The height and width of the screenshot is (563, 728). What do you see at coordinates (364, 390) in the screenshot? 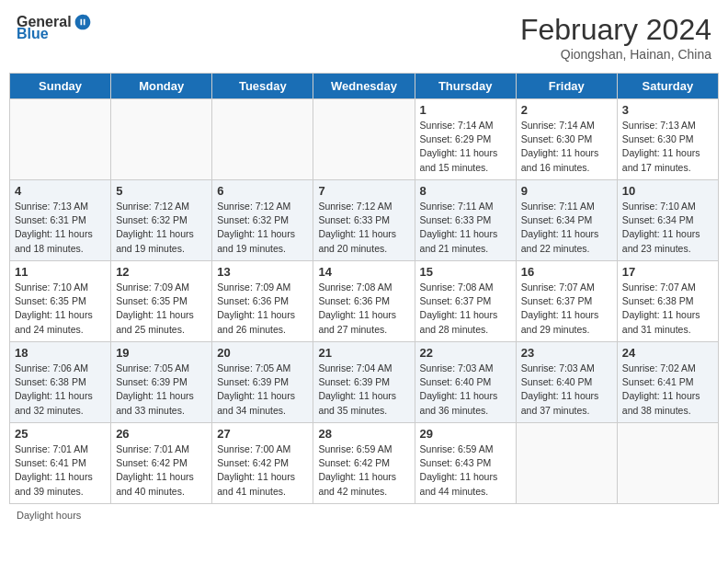
I see `cell-info: Sunrise: 7:04 AM Sunset: 6:39 PM Dayligh…` at bounding box center [364, 390].